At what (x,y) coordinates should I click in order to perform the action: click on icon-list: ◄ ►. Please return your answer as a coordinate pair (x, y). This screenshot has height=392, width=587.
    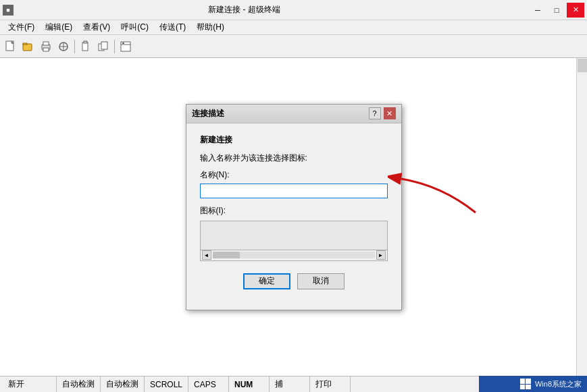
    Looking at the image, I should click on (294, 241).